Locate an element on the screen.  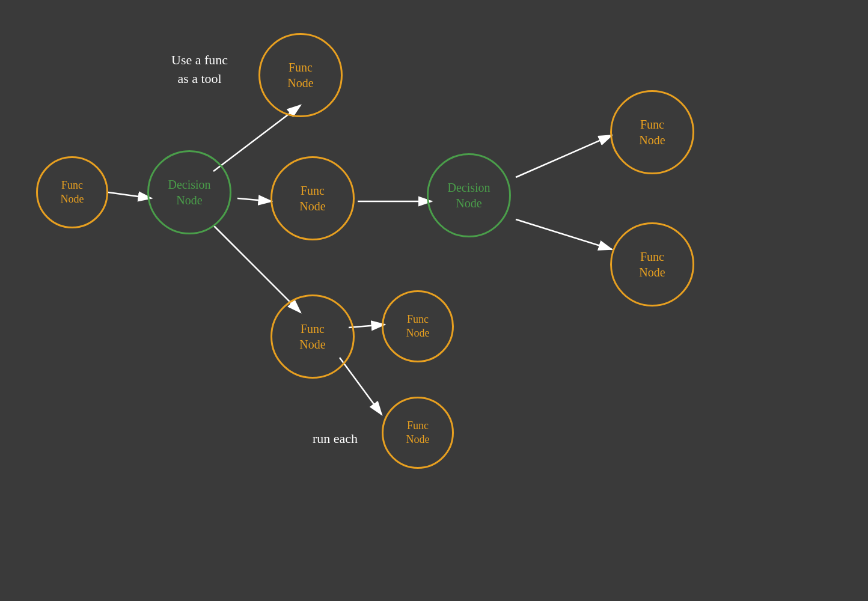
decision-node-2-label: DecisionNode is located at coordinates (469, 195).